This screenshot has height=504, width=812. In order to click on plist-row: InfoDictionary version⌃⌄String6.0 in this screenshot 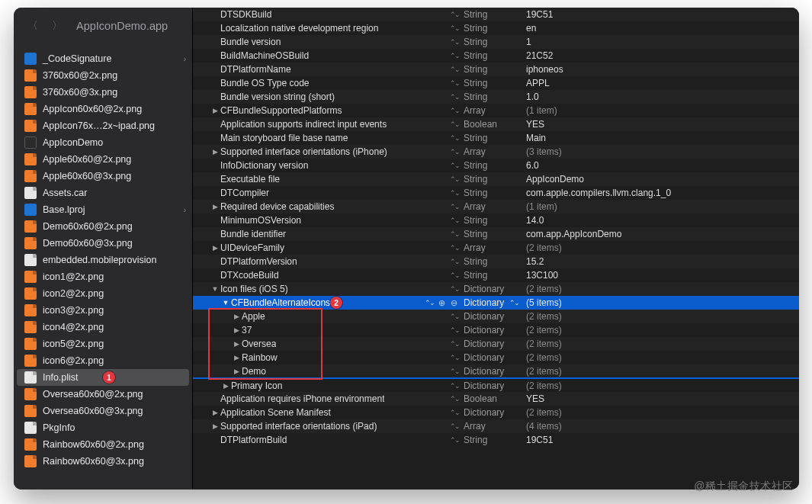, I will do `click(496, 165)`.